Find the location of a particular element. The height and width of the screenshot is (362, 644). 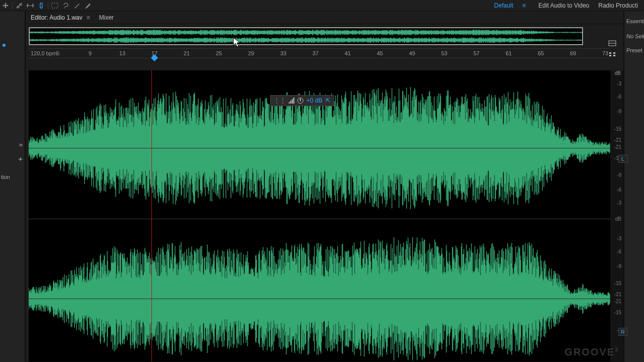

ruler-tick: 73 is located at coordinates (605, 53).